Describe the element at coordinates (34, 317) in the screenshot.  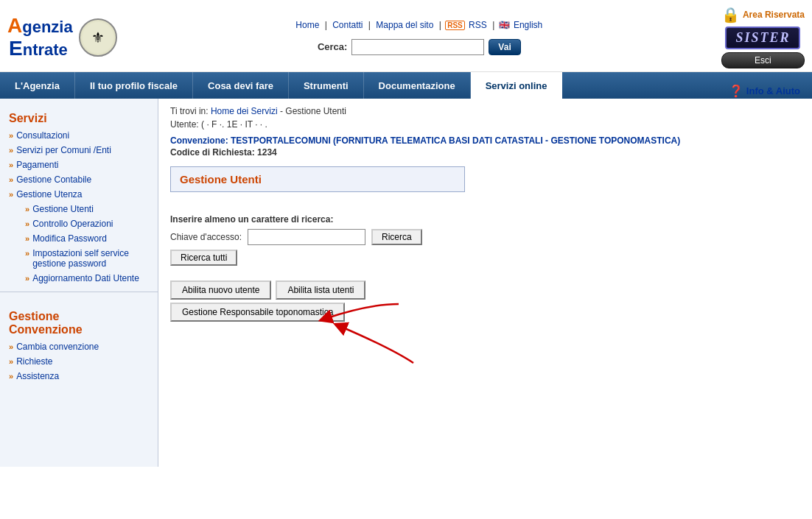
I see `gestione-text: Gestione` at that location.